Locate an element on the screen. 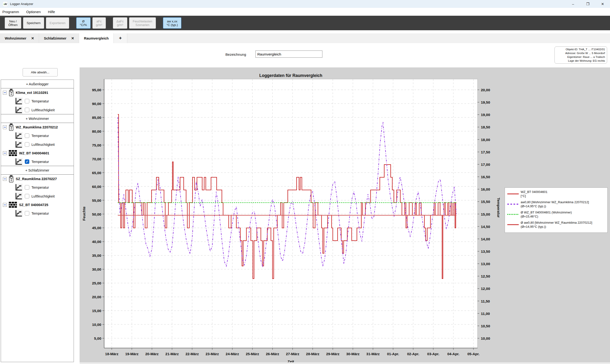 The width and height of the screenshot is (610, 364). group-header-wohnzimmer: + Wohnzimmer is located at coordinates (37, 118).